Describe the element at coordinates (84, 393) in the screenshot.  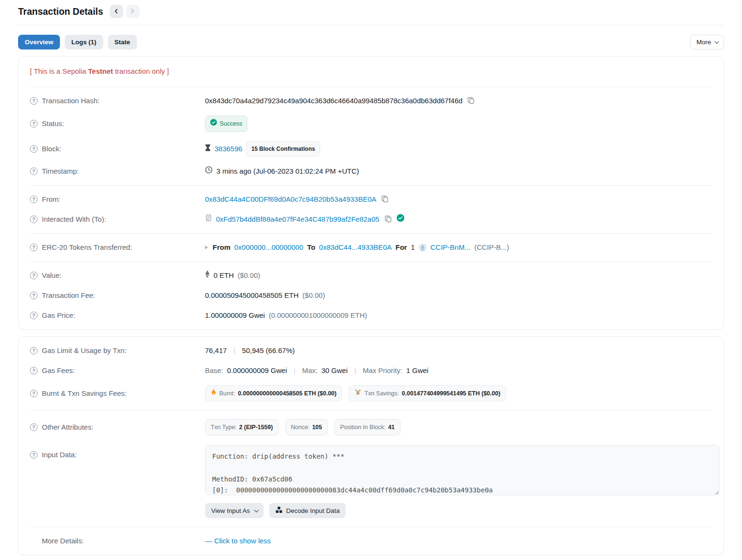
I see `burnt-savings-label: Burnt & Txn Savings Fees:` at that location.